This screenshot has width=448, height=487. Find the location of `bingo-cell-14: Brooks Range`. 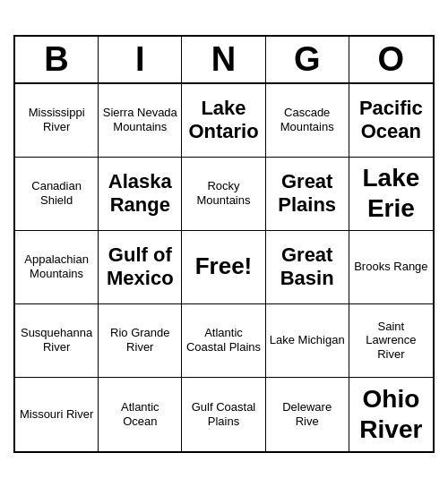

bingo-cell-14: Brooks Range is located at coordinates (391, 268).